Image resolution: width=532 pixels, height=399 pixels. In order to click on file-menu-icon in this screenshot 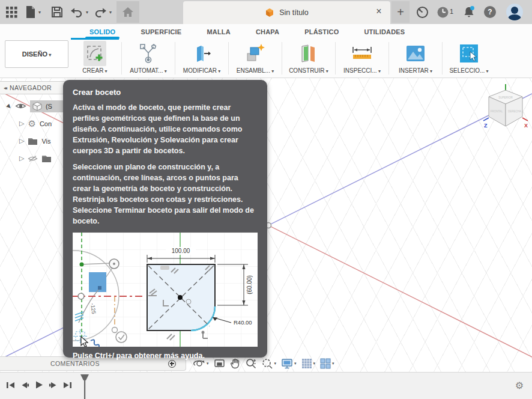, I will do `click(31, 12)`.